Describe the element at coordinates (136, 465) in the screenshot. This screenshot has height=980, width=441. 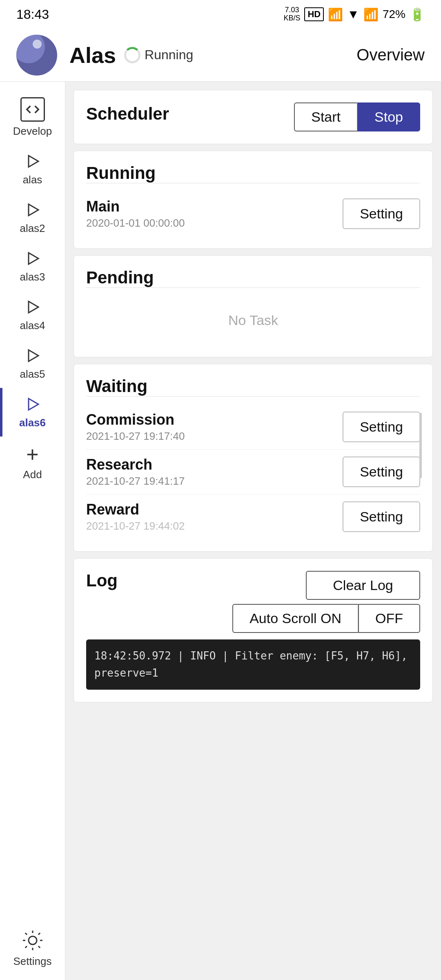
I see `research-name: Research` at that location.